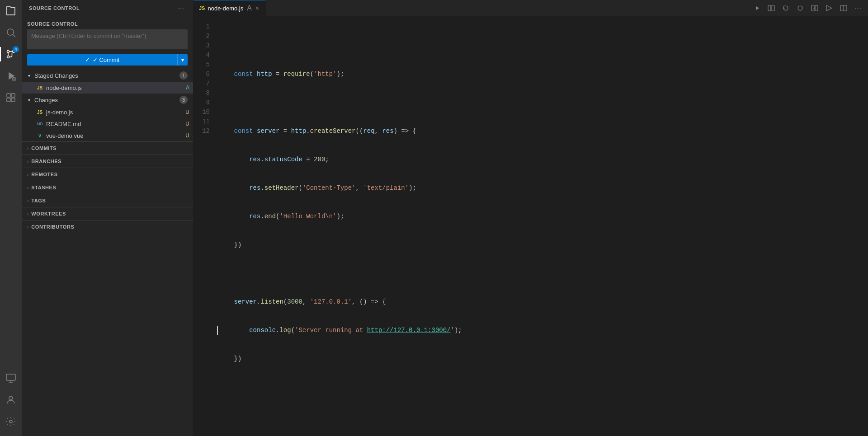 This screenshot has height=436, width=868. I want to click on more-actions-toolbar-icon: ···, so click(858, 8).